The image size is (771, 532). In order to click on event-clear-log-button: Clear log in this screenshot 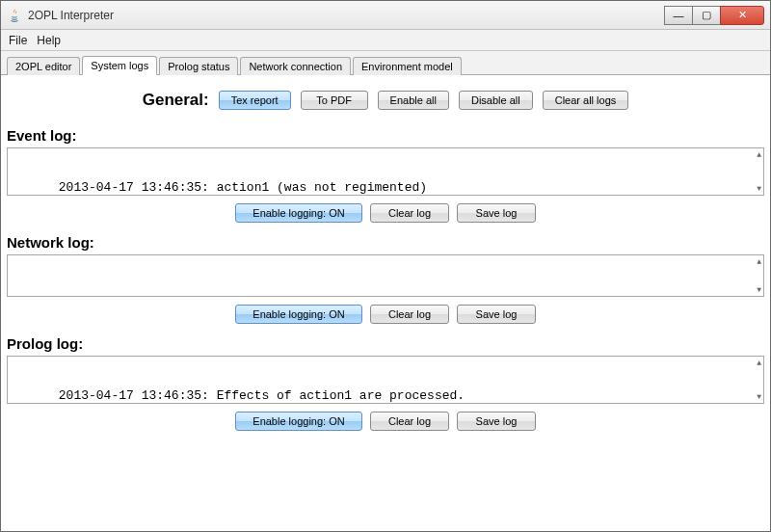, I will do `click(410, 213)`.